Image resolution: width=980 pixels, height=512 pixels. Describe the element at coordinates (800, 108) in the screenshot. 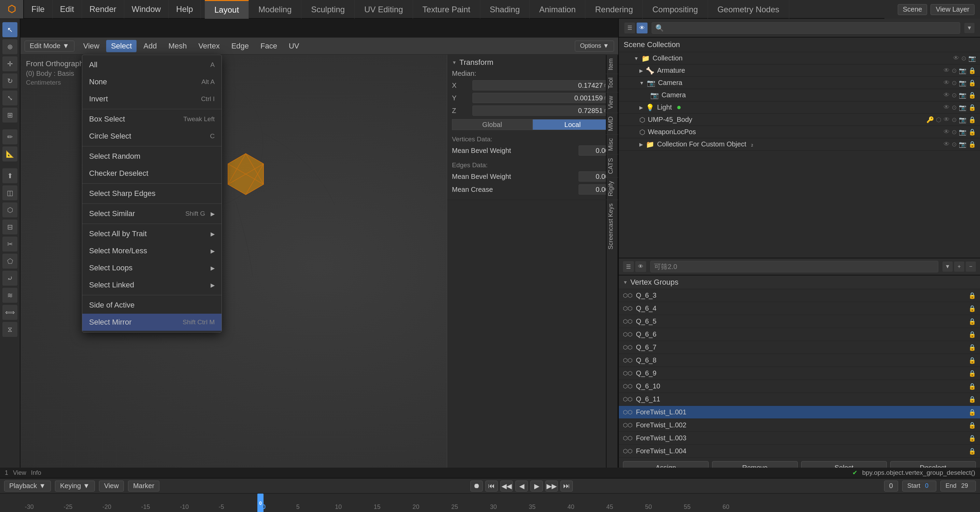

I see `outliner-light: ▶ 💡 Light 👁 ⊙ 📷 🔒` at that location.